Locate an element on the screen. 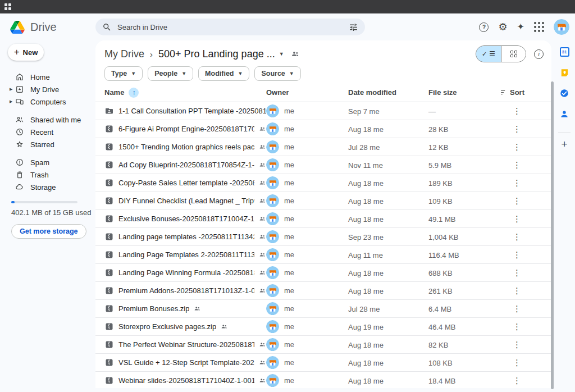  table-row: Premium Addons-20250818T171013Z-1-001.zi… is located at coordinates (323, 291).